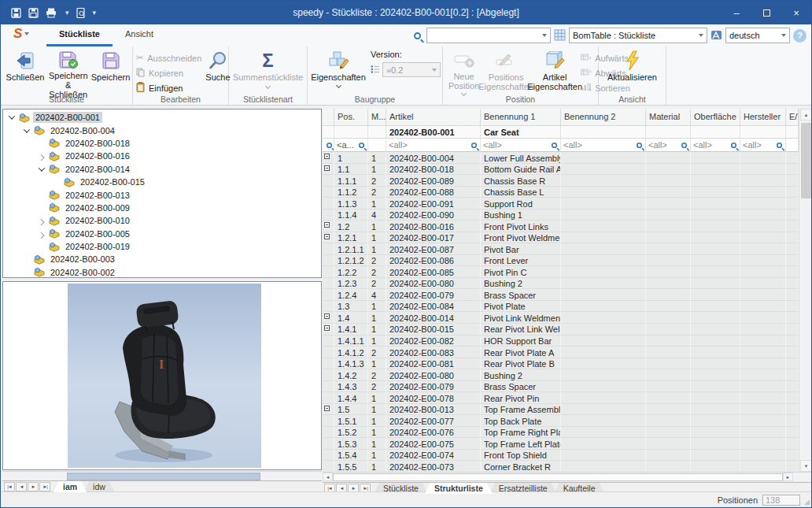  Describe the element at coordinates (168, 72) in the screenshot. I see `copy-button: Kopieren` at that location.